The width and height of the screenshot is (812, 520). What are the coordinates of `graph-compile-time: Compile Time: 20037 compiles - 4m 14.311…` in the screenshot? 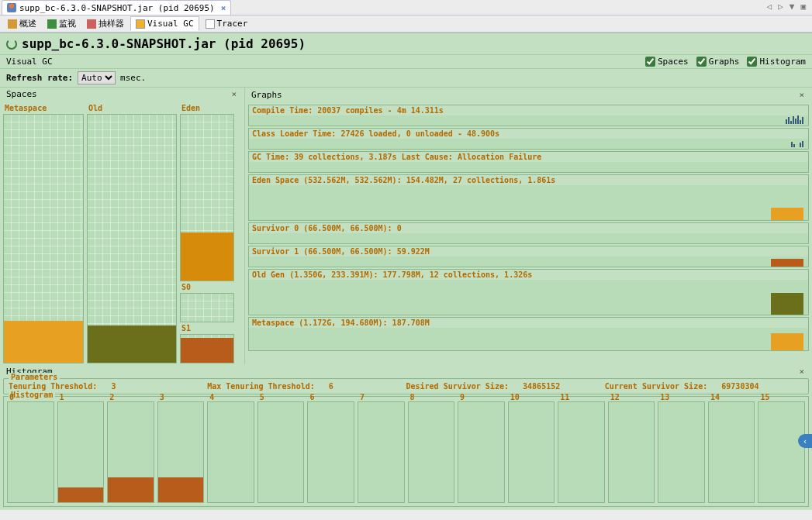 It's located at (529, 115).